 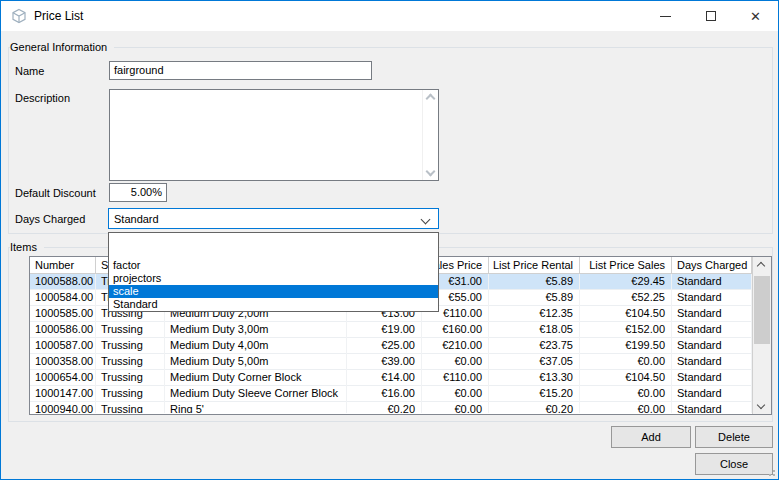 What do you see at coordinates (256, 394) in the screenshot?
I see `table-cell: Medium Duty Sleeve Corner Block` at bounding box center [256, 394].